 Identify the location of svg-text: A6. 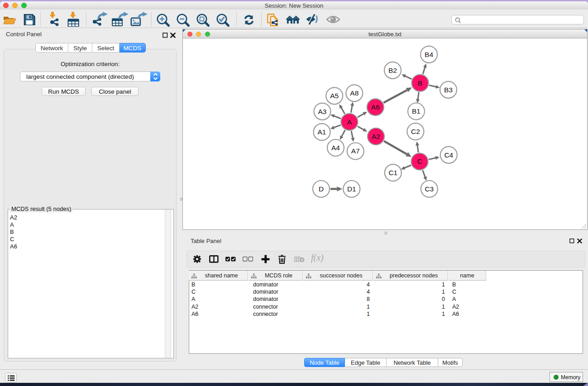
(376, 107).